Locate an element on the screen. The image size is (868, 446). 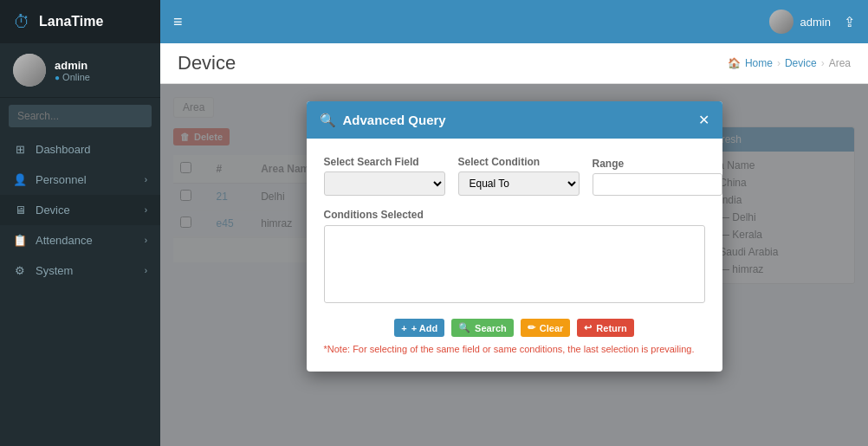
attendance-icon: 📋 is located at coordinates (20, 241).